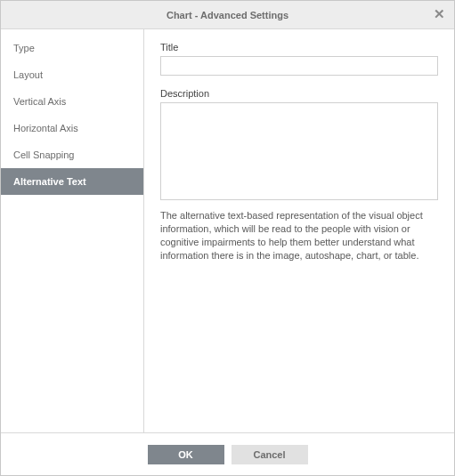 The width and height of the screenshot is (455, 476). Describe the element at coordinates (185, 455) in the screenshot. I see `ok-button-label: OK` at that location.